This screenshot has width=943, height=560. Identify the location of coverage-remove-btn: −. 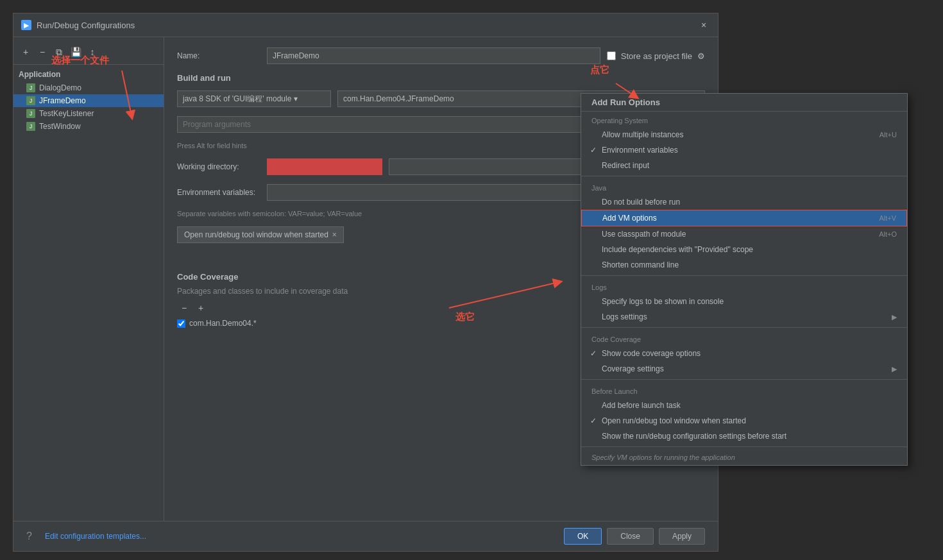
(184, 308).